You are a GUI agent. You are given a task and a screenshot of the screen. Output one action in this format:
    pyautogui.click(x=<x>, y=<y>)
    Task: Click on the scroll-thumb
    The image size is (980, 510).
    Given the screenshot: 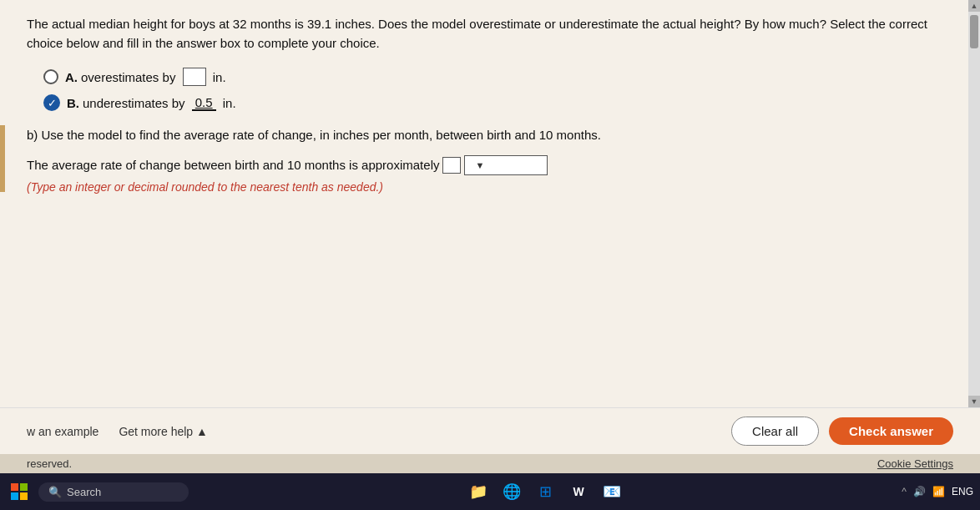 What is the action you would take?
    pyautogui.click(x=974, y=32)
    